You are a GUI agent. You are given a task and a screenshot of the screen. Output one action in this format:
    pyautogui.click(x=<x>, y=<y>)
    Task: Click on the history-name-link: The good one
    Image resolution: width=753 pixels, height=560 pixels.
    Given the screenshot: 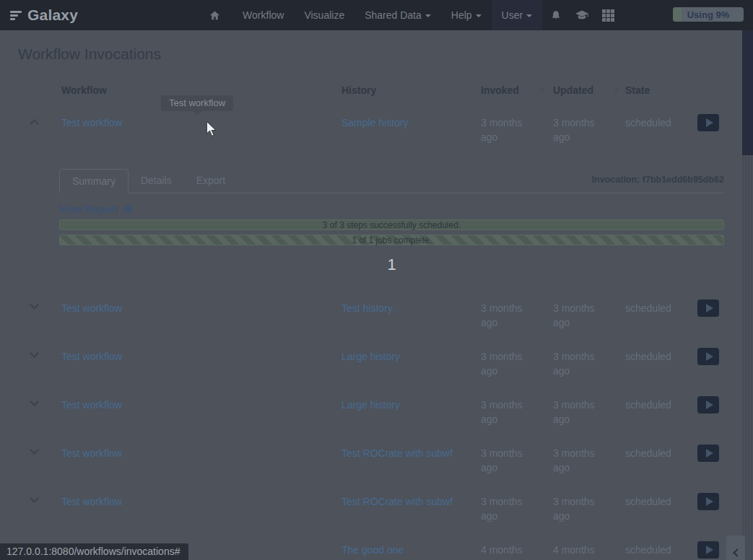 What is the action you would take?
    pyautogui.click(x=412, y=550)
    